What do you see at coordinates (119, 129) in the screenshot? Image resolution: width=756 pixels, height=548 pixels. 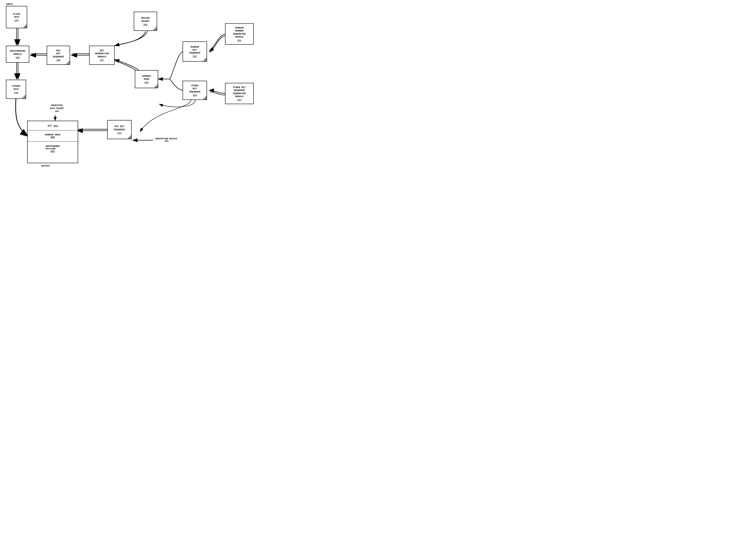 I see `spi-bit-sequence-node: SPI BITSEQUENCE 312` at bounding box center [119, 129].